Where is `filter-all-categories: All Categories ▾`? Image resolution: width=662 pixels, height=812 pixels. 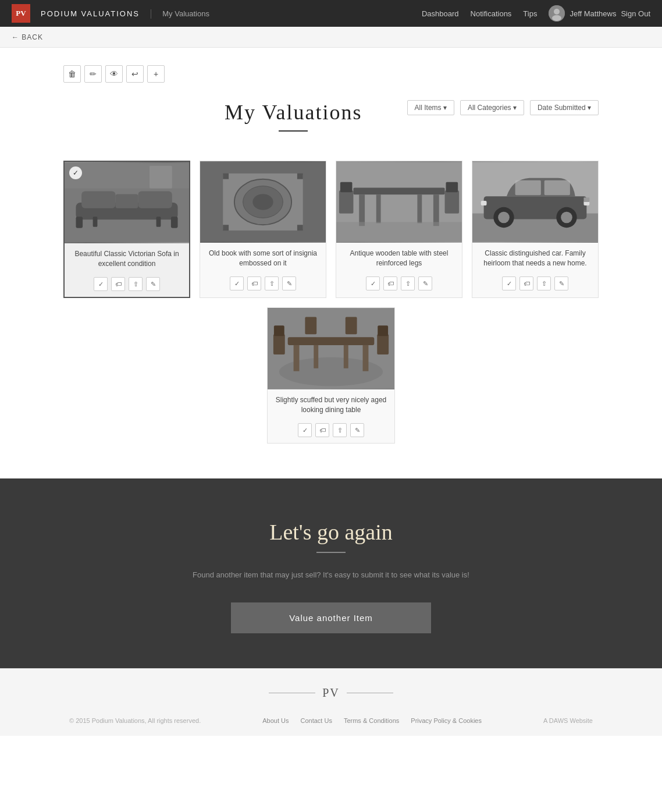
filter-all-categories: All Categories ▾ is located at coordinates (492, 108).